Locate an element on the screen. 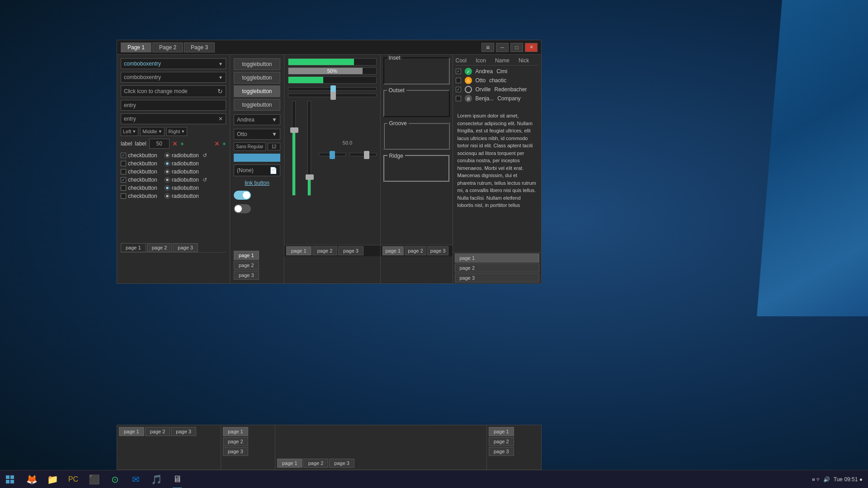  left-combo: Left ▼ is located at coordinates (129, 131).